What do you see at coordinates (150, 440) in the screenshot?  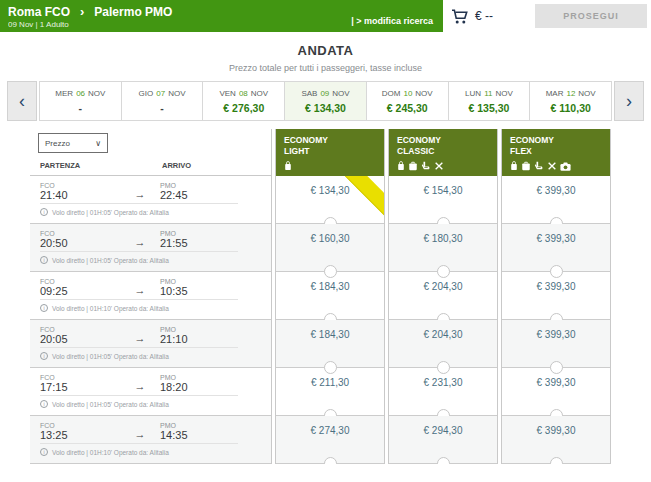 I see `flight-row: FCO13:25 → PMO14:35 iVolo diretto | 01H:…` at bounding box center [150, 440].